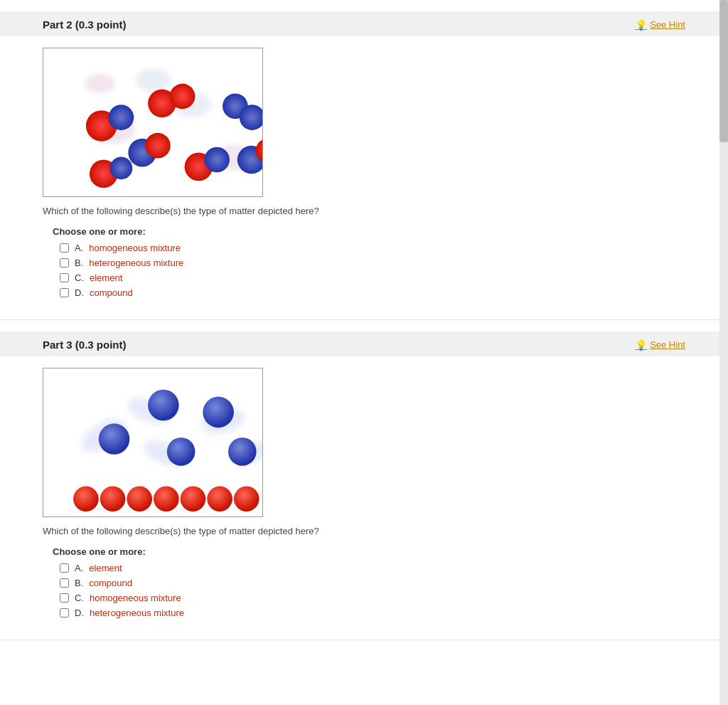 Image resolution: width=728 pixels, height=705 pixels. Describe the element at coordinates (373, 270) in the screenshot. I see `part2-options-list: A. homogeneous mixture B. heterogeneous …` at that location.